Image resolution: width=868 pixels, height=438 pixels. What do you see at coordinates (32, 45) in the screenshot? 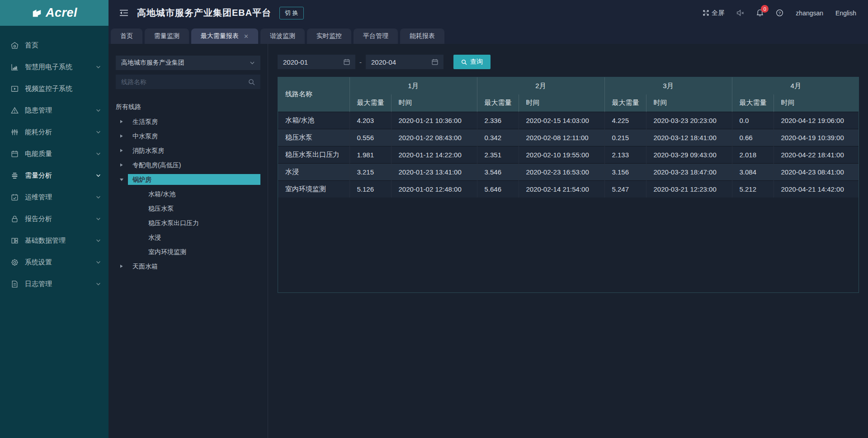
I see `sidebar-item-label: 首页` at bounding box center [32, 45].